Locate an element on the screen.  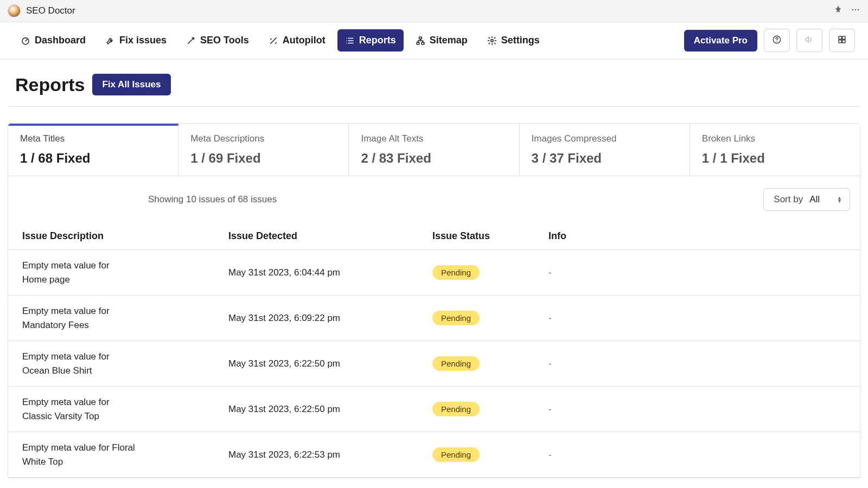
announce-button is located at coordinates (809, 40).